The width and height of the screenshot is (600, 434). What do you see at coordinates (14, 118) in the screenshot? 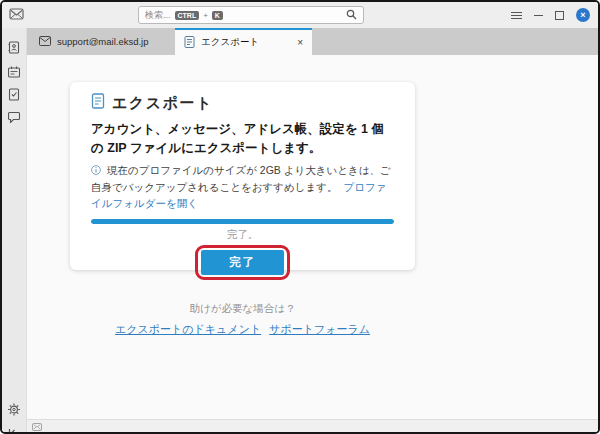
I see `chat-icon` at bounding box center [14, 118].